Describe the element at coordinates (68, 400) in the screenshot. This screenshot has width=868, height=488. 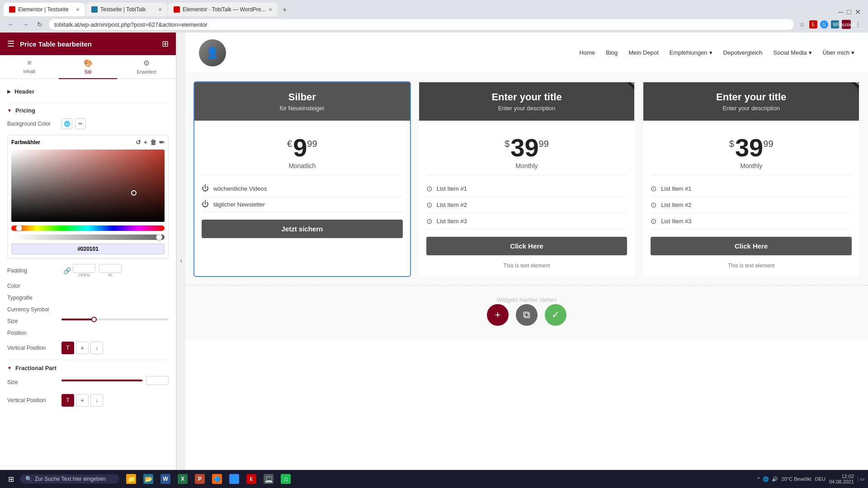
I see `frac-position-top-btn: T` at that location.